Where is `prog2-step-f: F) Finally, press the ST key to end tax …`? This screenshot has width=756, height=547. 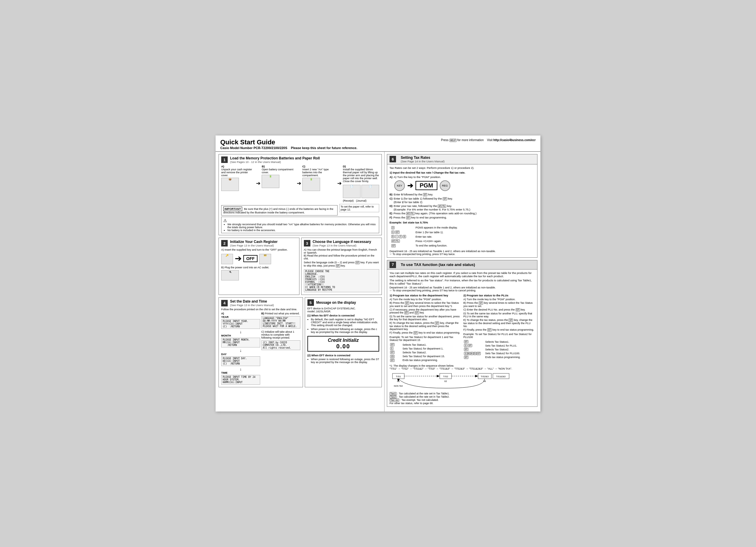 prog2-step-f: F) Finally, press the ST key to end tax … is located at coordinates (499, 330).